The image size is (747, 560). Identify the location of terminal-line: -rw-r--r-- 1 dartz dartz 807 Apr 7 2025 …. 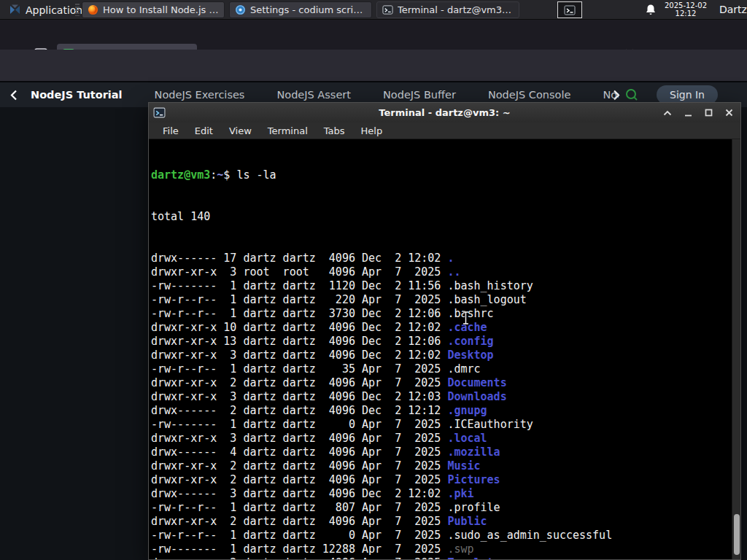
(441, 508).